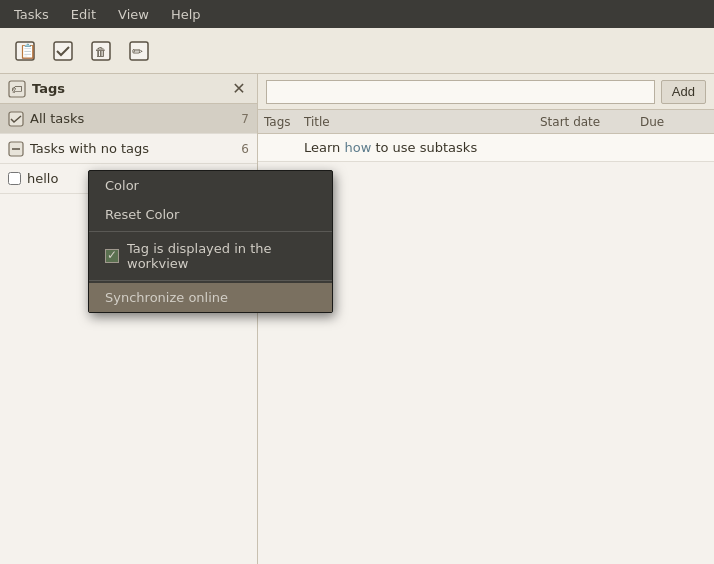 The image size is (714, 564). I want to click on toolbar: 📋 🗑 ✏, so click(357, 51).